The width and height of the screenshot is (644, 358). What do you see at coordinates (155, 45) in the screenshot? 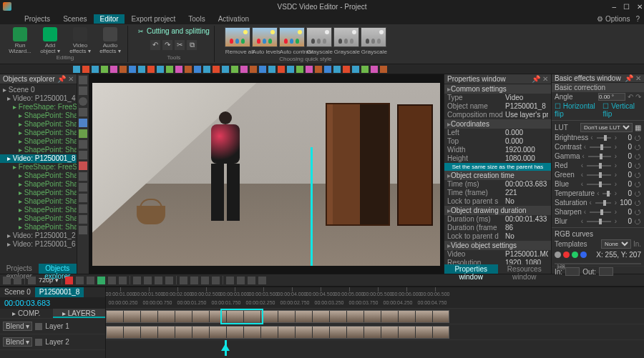
I see `tool-icon-0: ↶` at bounding box center [155, 45].